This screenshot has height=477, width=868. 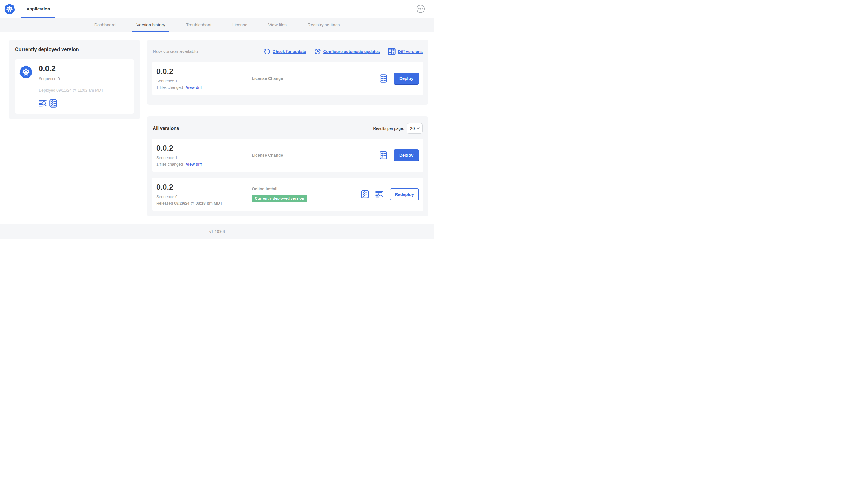 I want to click on results-per-page-label: Results per page:, so click(x=389, y=128).